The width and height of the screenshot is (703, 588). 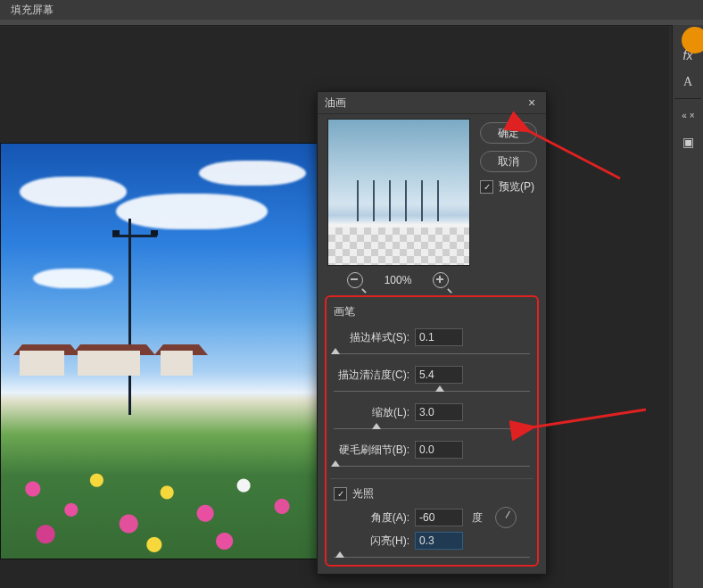 What do you see at coordinates (371, 412) in the screenshot?
I see `scale-label: 缩放(L):` at bounding box center [371, 412].